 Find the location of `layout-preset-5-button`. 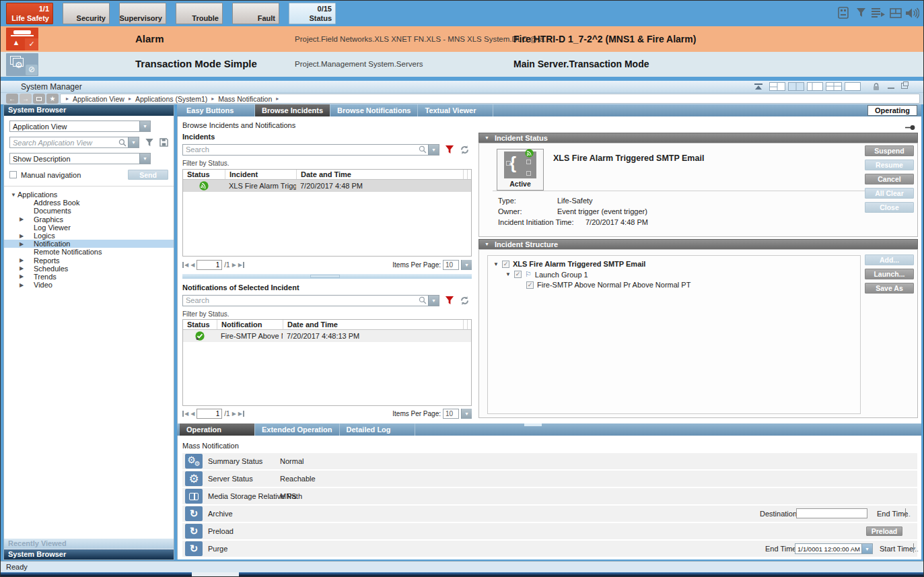

layout-preset-5-button is located at coordinates (853, 86).